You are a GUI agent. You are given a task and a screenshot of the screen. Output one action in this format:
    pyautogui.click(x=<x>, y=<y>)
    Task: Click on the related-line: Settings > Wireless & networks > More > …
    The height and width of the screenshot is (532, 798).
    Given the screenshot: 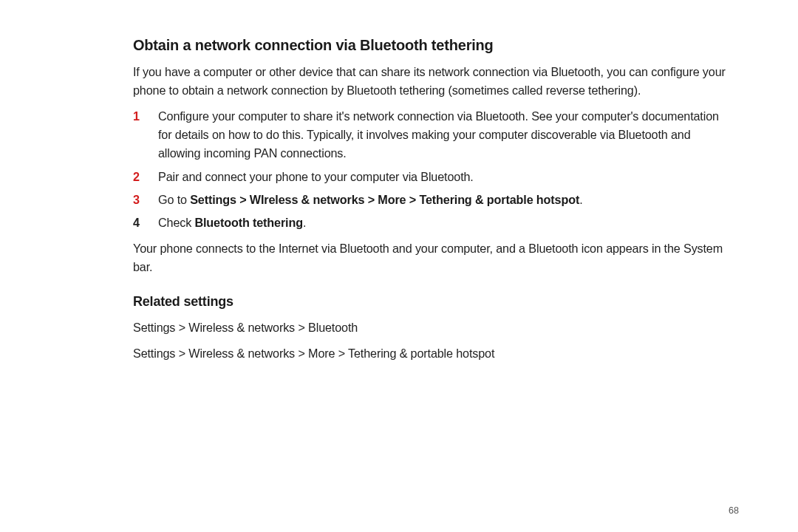 What is the action you would take?
    pyautogui.click(x=430, y=353)
    